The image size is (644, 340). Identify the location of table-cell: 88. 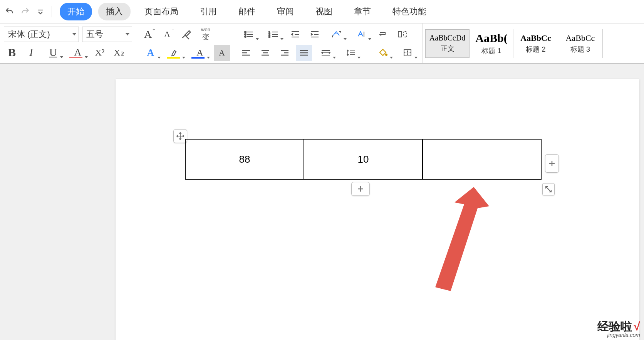
(245, 159).